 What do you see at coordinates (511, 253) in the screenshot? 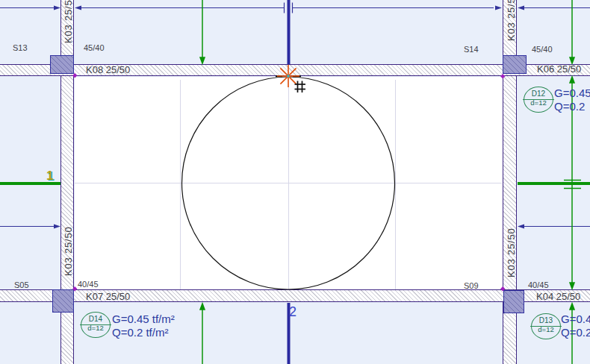
I see `beam-label-k03-right-bottom: K03 25/50` at bounding box center [511, 253].